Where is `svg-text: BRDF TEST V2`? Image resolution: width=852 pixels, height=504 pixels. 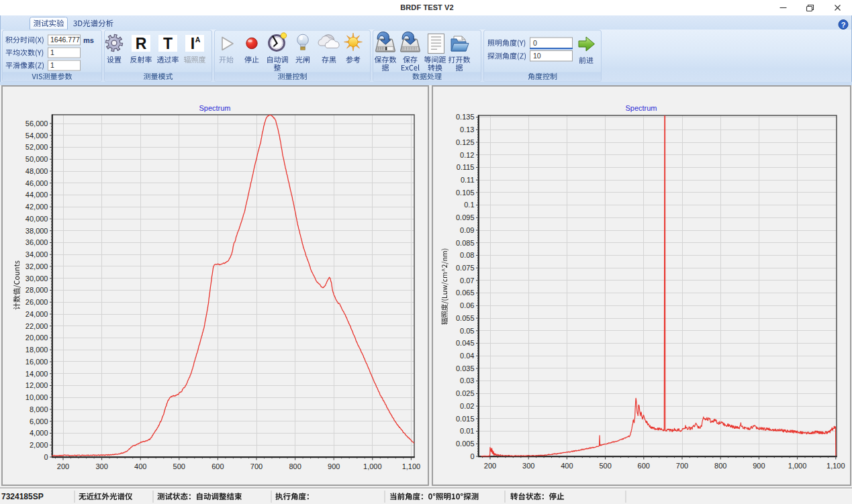 svg-text: BRDF TEST V2 is located at coordinates (427, 7).